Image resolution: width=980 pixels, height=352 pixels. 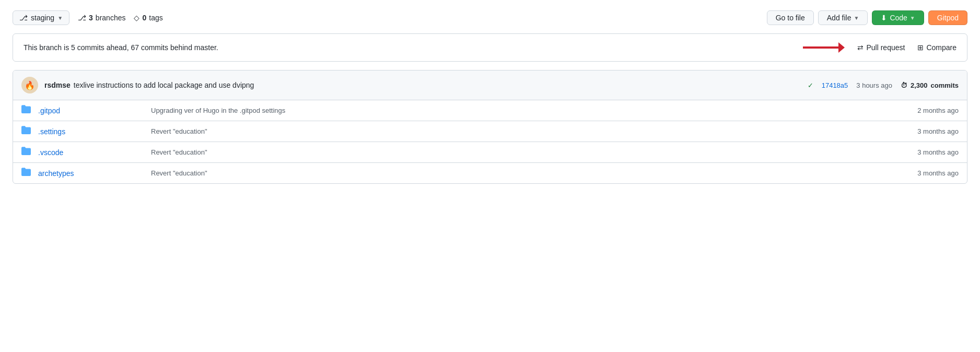 What do you see at coordinates (937, 48) in the screenshot?
I see `compare-link: ⊞ Compare` at bounding box center [937, 48].